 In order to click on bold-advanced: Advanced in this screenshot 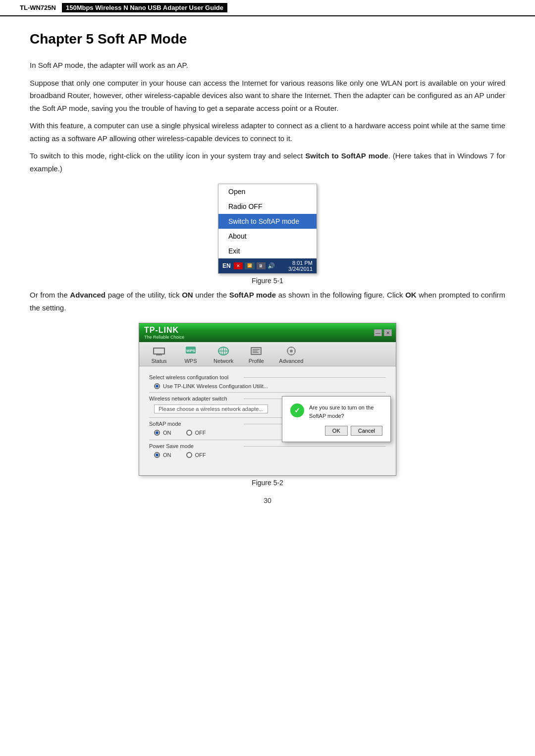, I will do `click(88, 295)`.